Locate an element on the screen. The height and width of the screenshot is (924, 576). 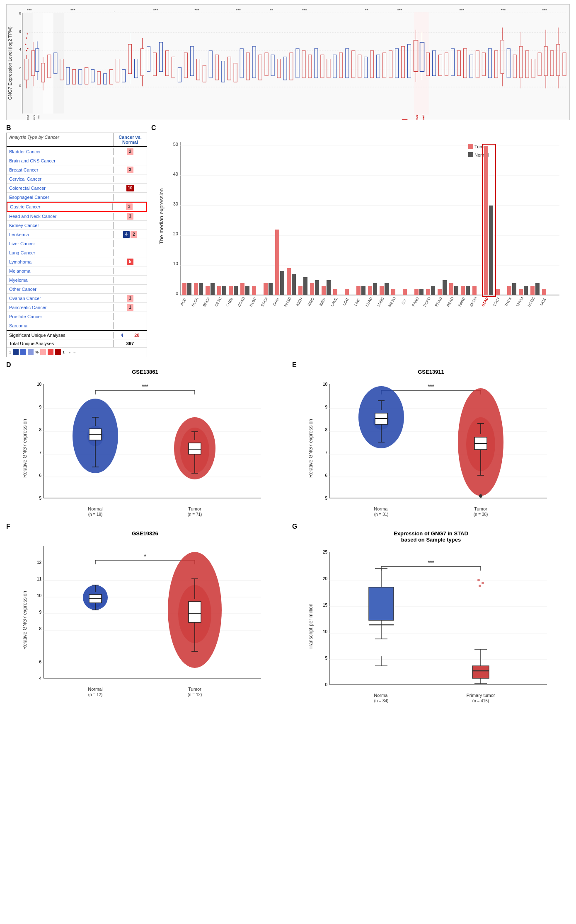
cancer-row: Lung Cancer is located at coordinates (77, 253).